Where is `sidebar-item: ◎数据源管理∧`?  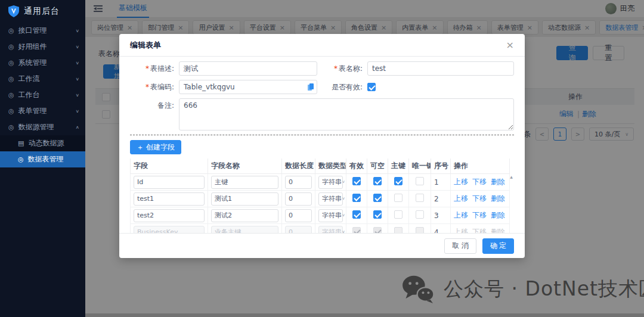 sidebar-item: ◎数据源管理∧ is located at coordinates (43, 128).